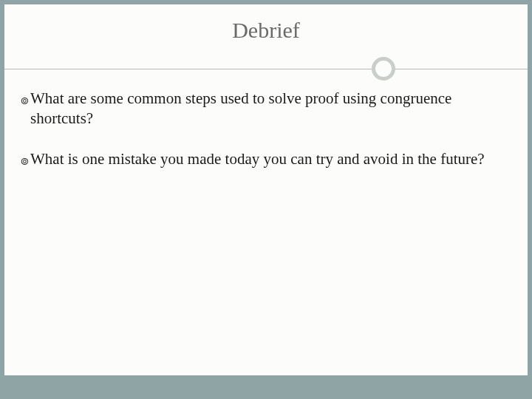 This screenshot has height=399, width=532. What do you see at coordinates (270, 160) in the screenshot?
I see `bullet-text: What is one mistake you made today you c…` at bounding box center [270, 160].